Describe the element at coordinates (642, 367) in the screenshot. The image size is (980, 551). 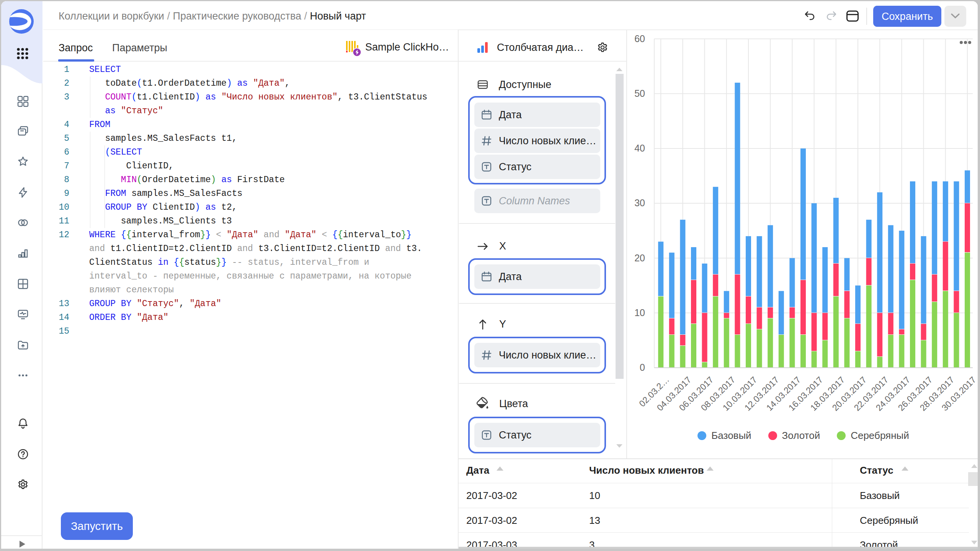
I see `svg-text: 0` at that location.